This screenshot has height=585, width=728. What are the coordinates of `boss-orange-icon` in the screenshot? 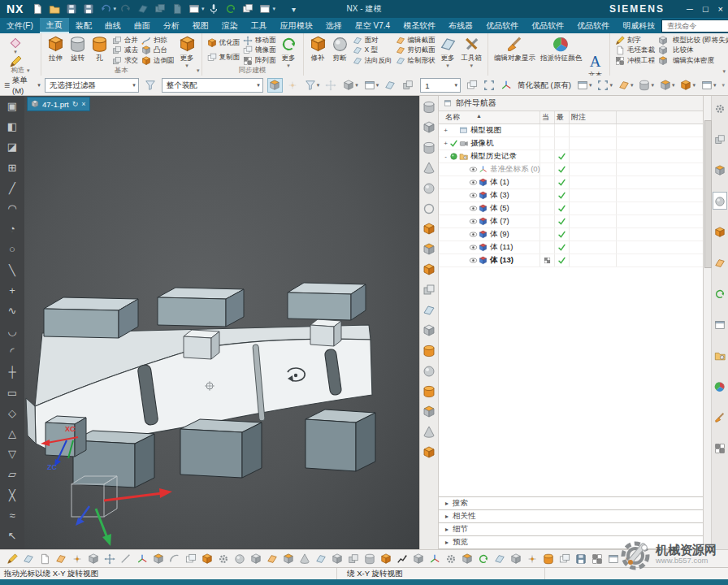 It's located at (288, 559).